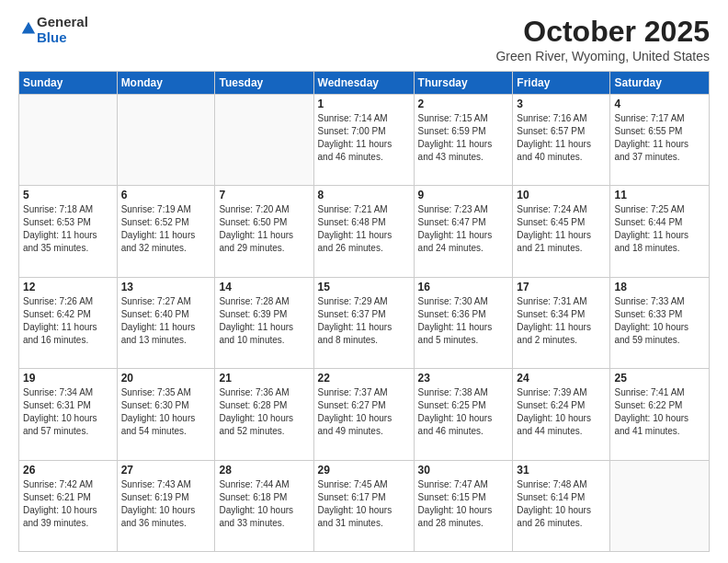 The width and height of the screenshot is (728, 563). What do you see at coordinates (364, 83) in the screenshot?
I see `weekday-header-row: SundayMondayTuesdayWednesdayThursdayFrid…` at bounding box center [364, 83].